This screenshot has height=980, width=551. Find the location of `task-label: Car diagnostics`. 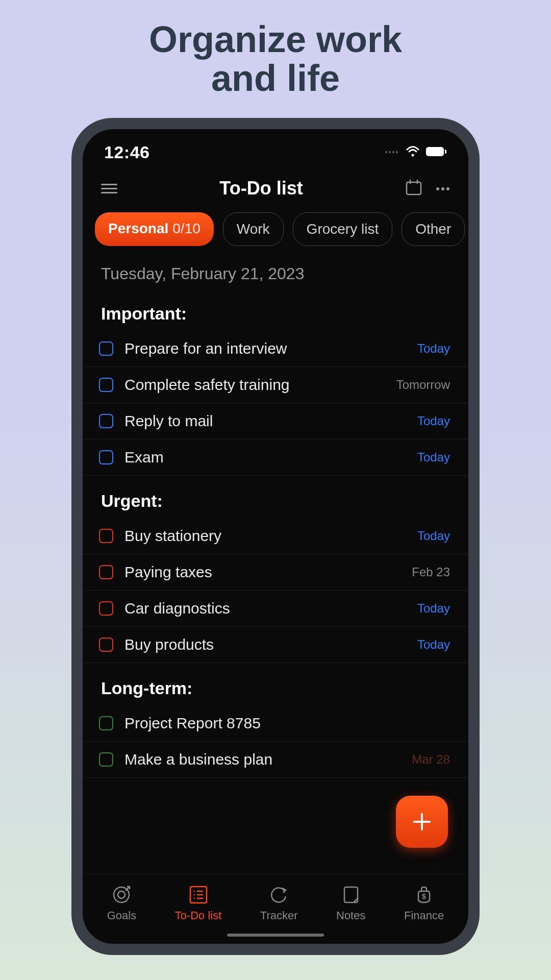

task-label: Car diagnostics is located at coordinates (271, 608).